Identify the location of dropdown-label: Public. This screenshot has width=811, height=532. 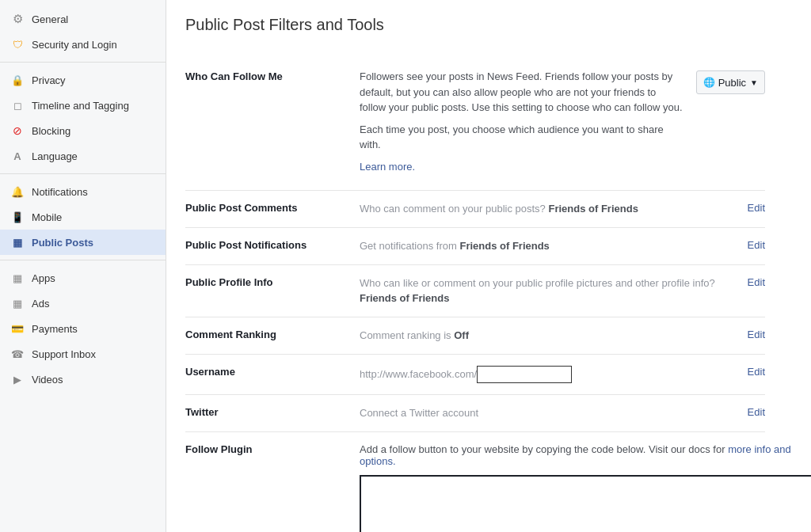
(732, 82).